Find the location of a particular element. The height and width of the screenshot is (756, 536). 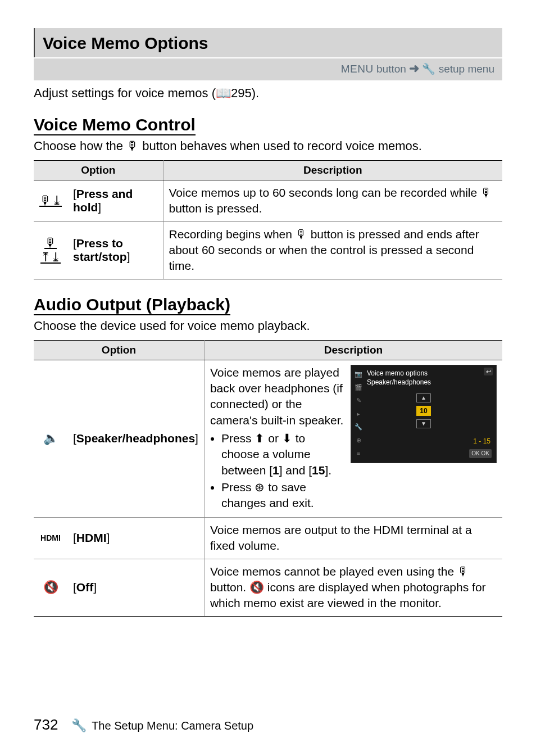

option-label-bold: Off is located at coordinates (85, 587).